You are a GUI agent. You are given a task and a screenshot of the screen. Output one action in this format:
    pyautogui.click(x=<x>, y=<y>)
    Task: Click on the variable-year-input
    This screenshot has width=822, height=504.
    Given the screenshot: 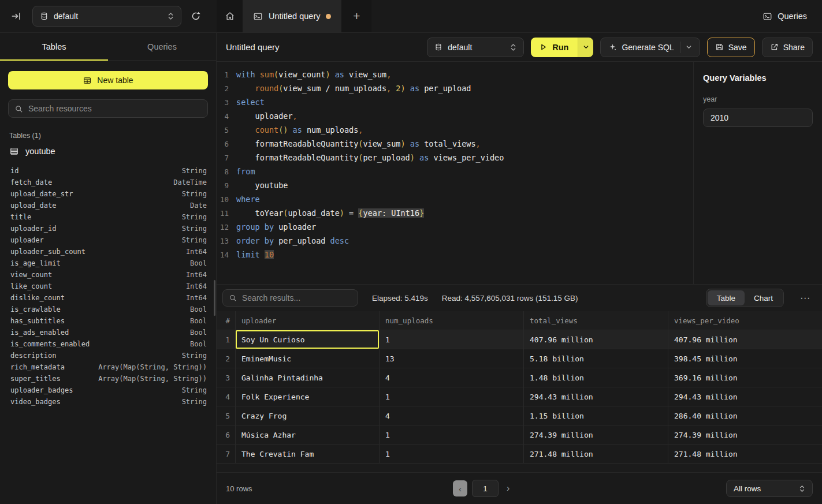 What is the action you would take?
    pyautogui.click(x=758, y=118)
    